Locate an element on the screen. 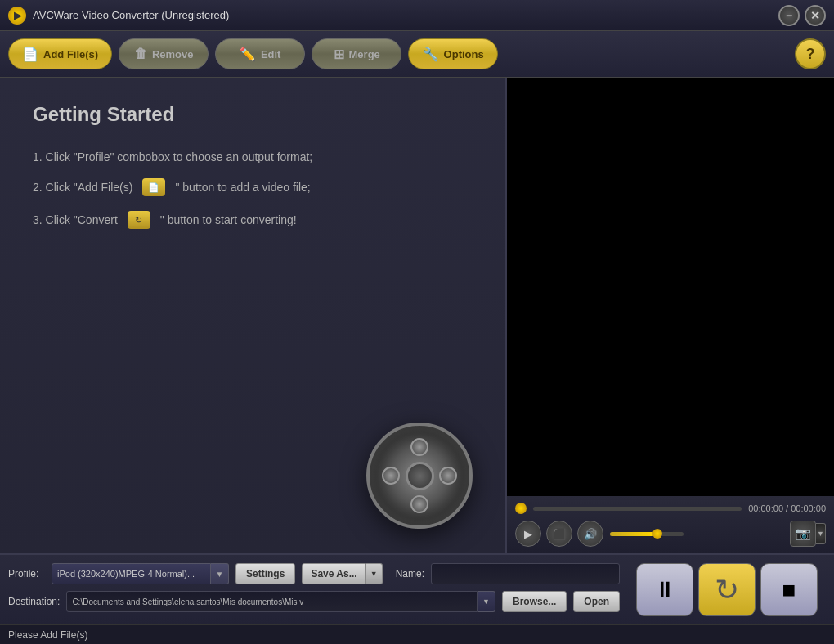  add-files-icon: 📄 is located at coordinates (30, 54).